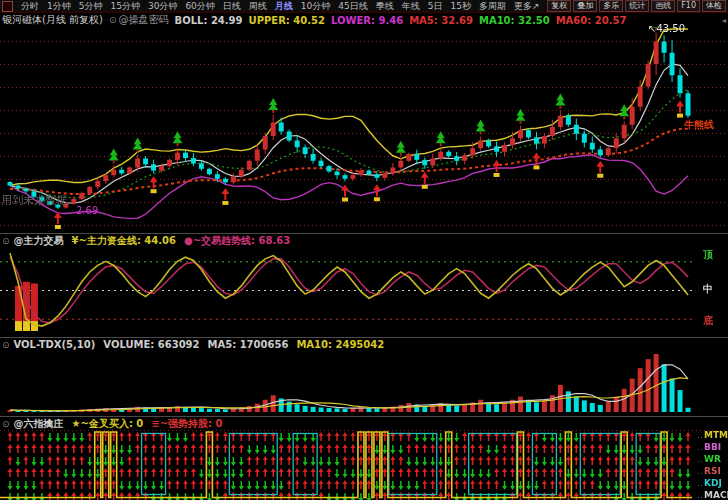  I want to click on indicator-tab-MACD: ‥MACD, so click(712, 495).